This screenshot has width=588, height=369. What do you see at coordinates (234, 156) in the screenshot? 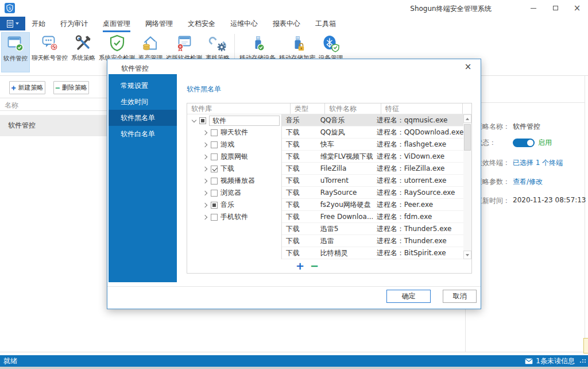
I see `tree-node-3: 股票网银` at bounding box center [234, 156].